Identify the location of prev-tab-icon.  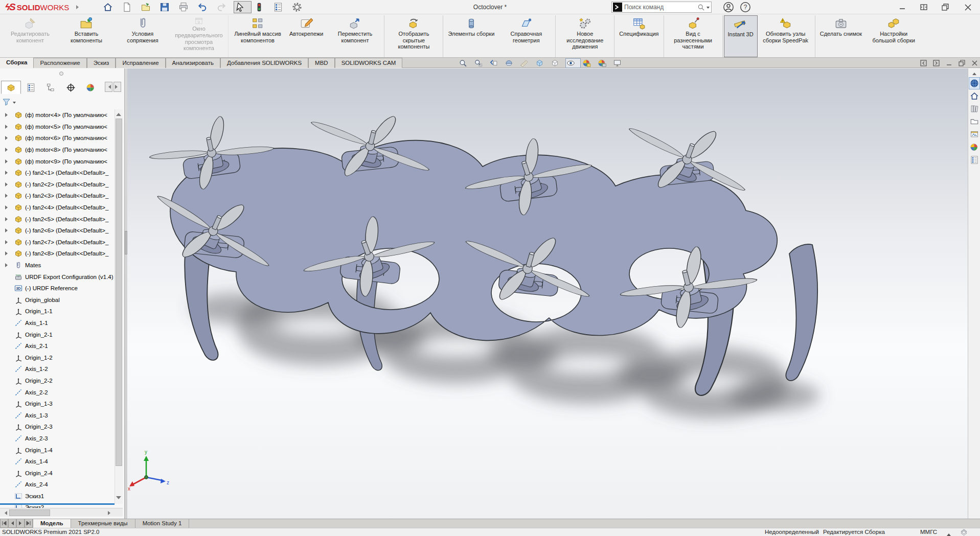
(12, 523).